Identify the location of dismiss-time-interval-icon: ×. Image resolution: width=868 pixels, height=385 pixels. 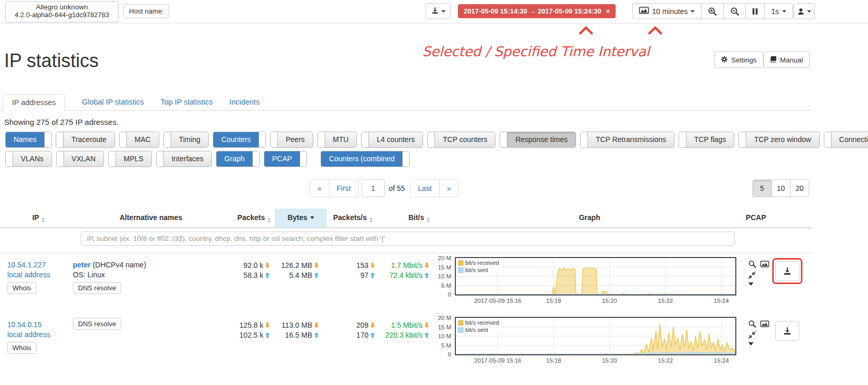
(608, 11).